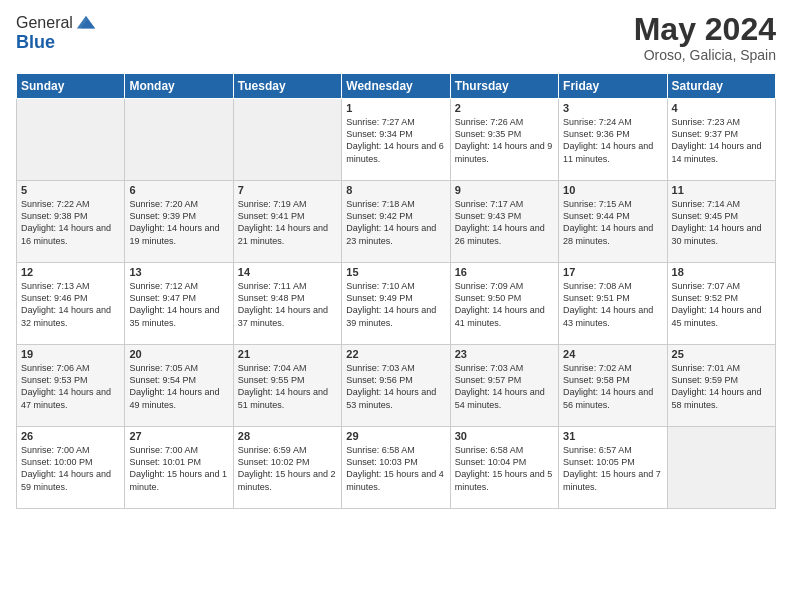 The image size is (792, 612). I want to click on cell-daylight: Daylight: 14 hours and 28 minutes., so click(608, 234).